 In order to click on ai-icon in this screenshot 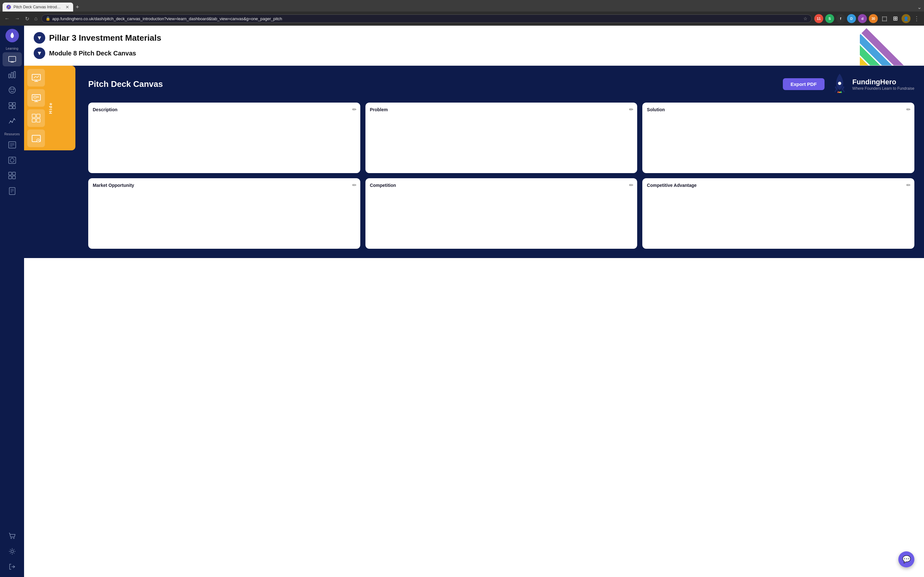, I will do `click(12, 90)`.